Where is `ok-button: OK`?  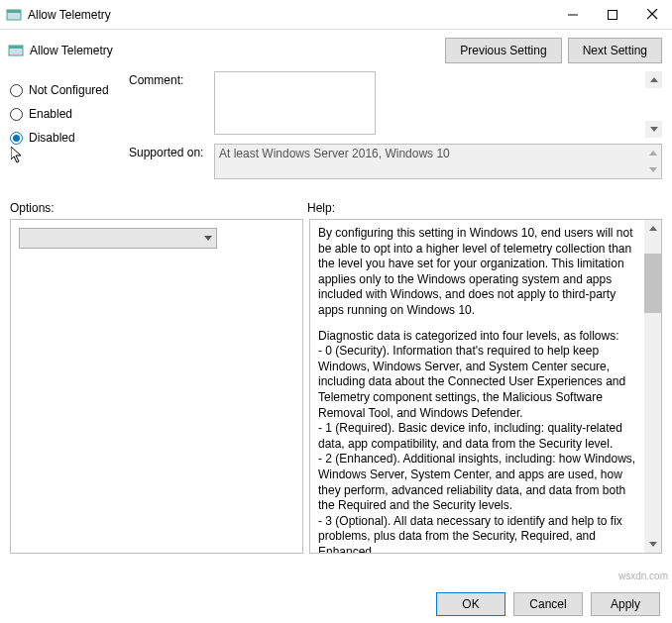
ok-button: OK is located at coordinates (471, 604).